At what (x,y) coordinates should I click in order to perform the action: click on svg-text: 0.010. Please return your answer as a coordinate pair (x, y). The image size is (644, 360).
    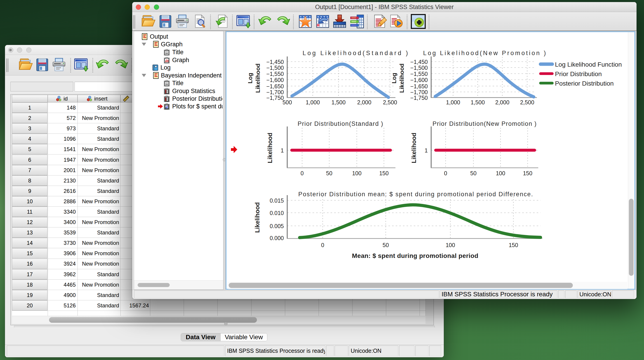
    Looking at the image, I should click on (276, 213).